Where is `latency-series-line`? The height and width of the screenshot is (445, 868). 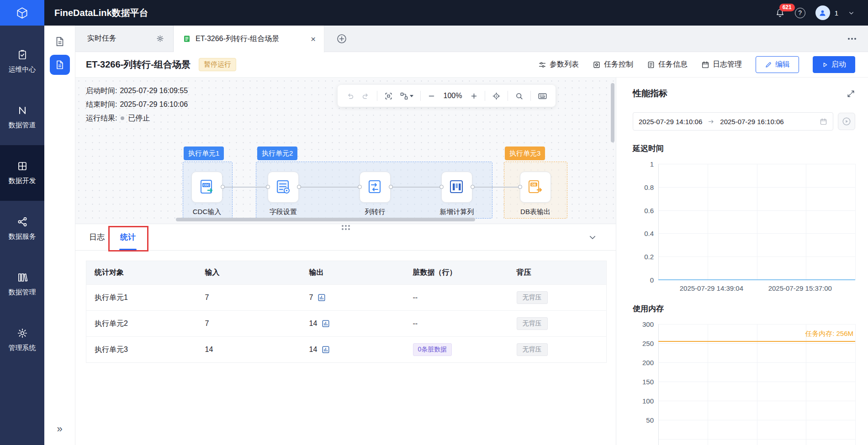
latency-series-line is located at coordinates (757, 280).